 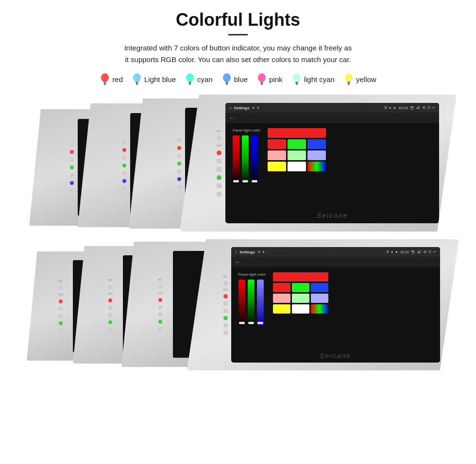 I want to click on title-divider, so click(x=238, y=35).